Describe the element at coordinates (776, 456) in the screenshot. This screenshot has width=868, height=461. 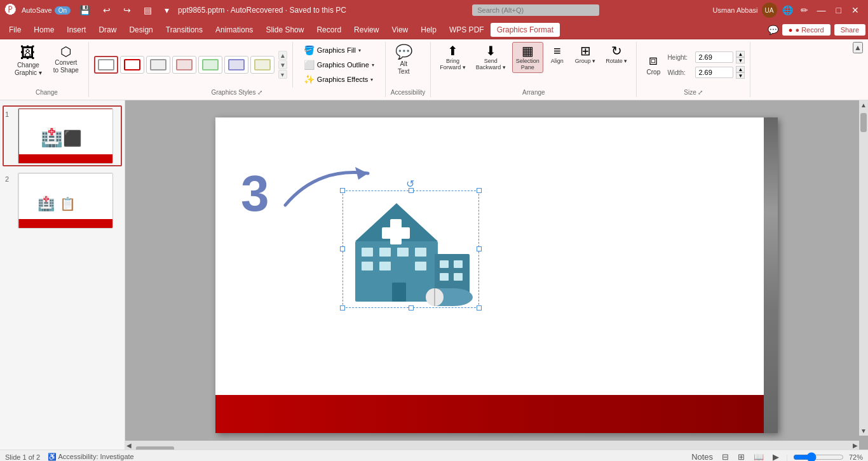
I see `slideshow-button: ▶` at that location.